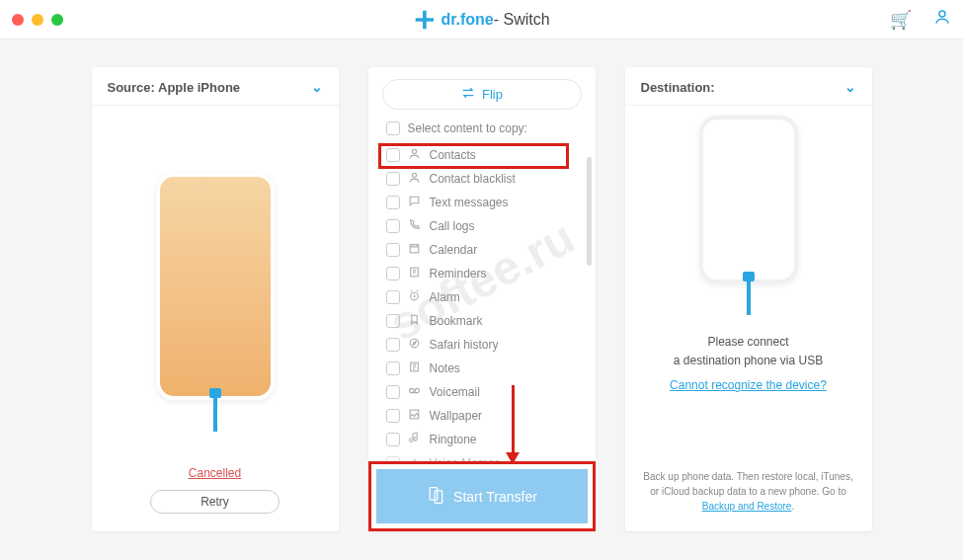  What do you see at coordinates (415, 250) in the screenshot?
I see `calendar-icon` at bounding box center [415, 250].